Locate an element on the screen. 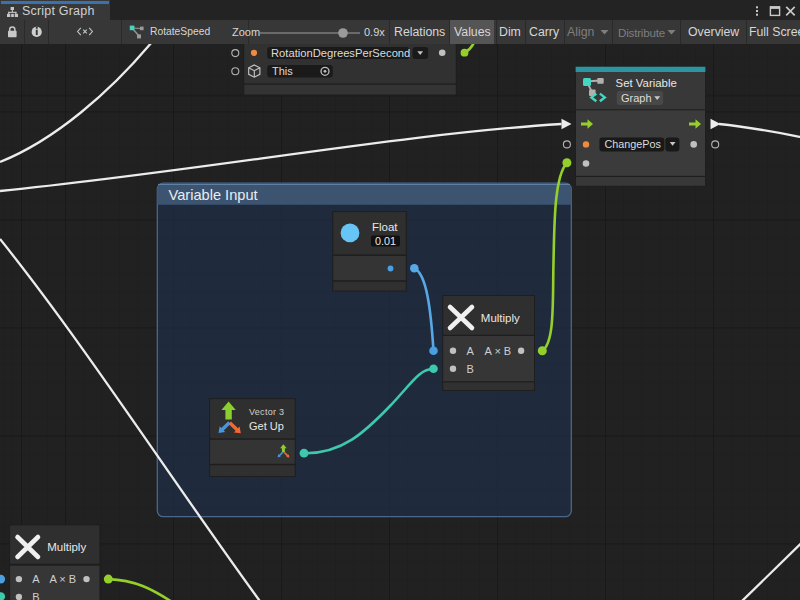 The width and height of the screenshot is (800, 600). svg-text: Vector 3 is located at coordinates (266, 412).